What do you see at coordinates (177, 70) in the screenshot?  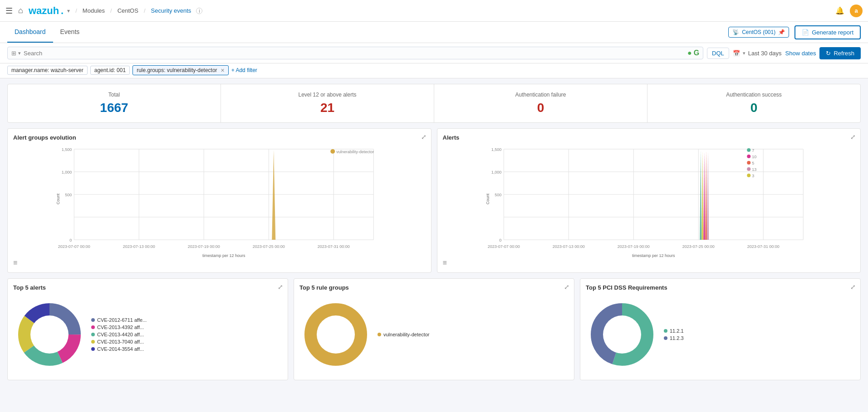 I see `filter-tag-label: rule.groups: vulnerability-detector` at bounding box center [177, 70].